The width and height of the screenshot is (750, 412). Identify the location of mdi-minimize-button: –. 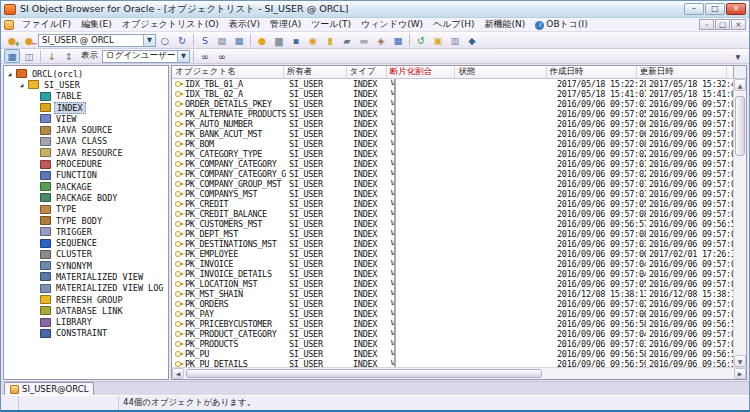
(706, 24).